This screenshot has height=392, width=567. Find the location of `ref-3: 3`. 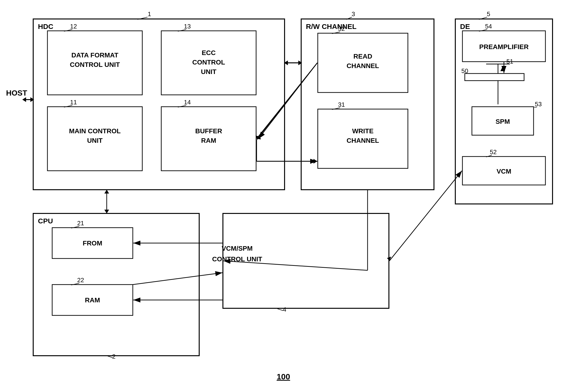

ref-3: 3 is located at coordinates (353, 14).